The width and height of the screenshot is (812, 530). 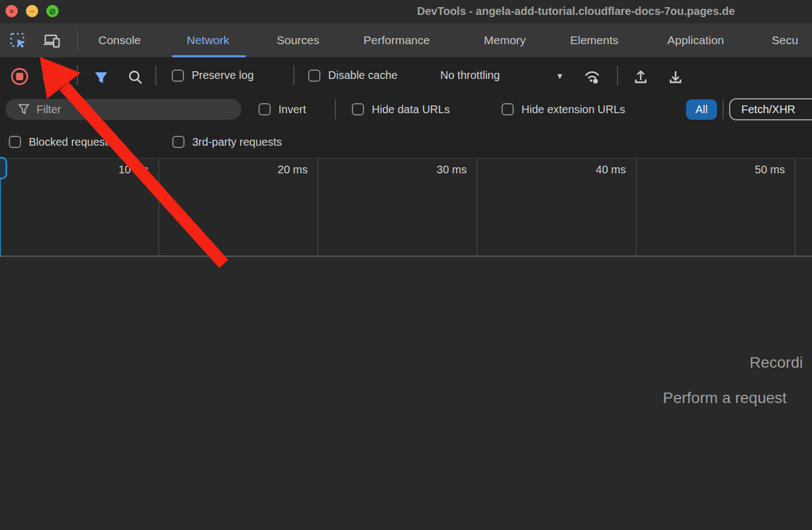 What do you see at coordinates (18, 41) in the screenshot?
I see `inspect-icon` at bounding box center [18, 41].